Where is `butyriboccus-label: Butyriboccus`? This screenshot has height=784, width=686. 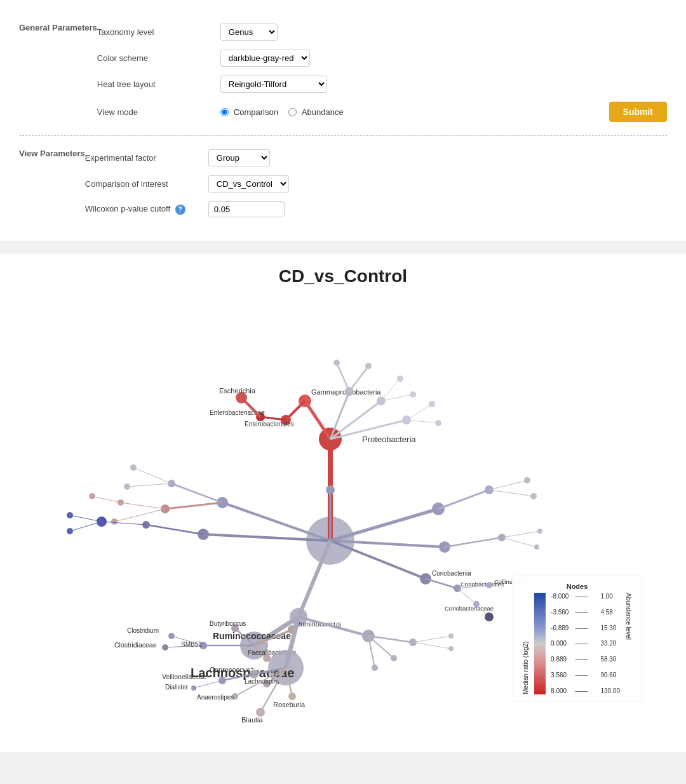 butyriboccus-label: Butyriboccus is located at coordinates (227, 624).